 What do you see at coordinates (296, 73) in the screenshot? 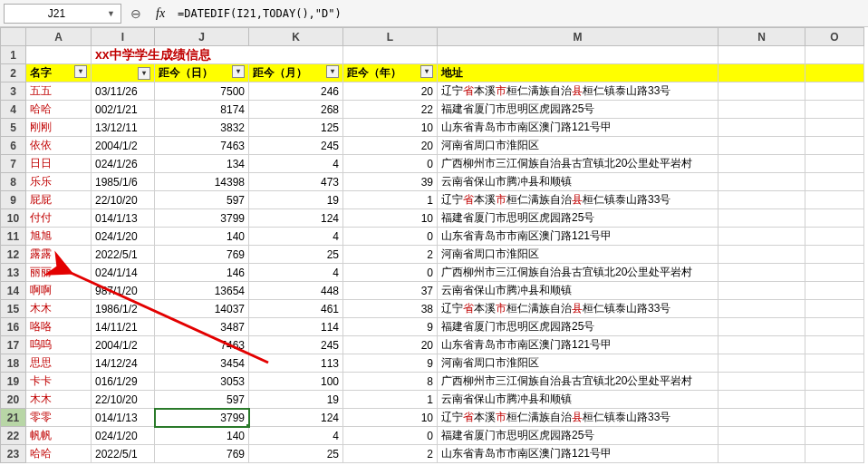
I see `header-months: 距今（月）▾` at bounding box center [296, 73].